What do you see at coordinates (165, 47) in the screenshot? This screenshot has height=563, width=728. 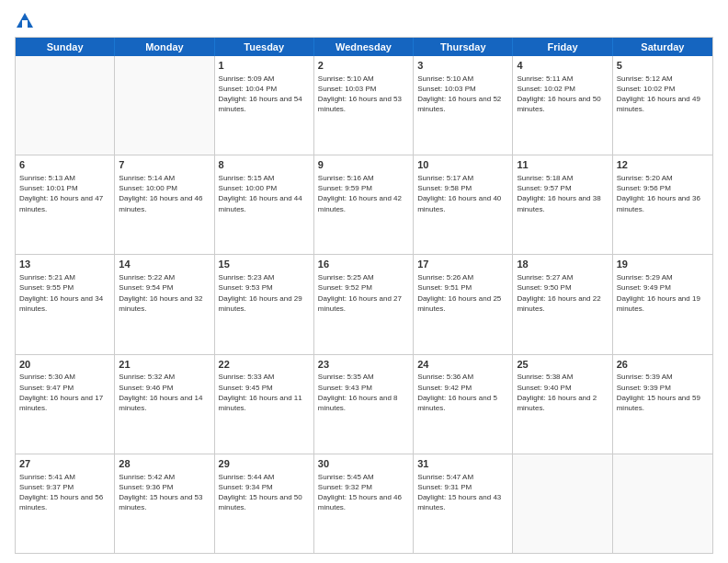 I see `calendar-header-cell: Monday` at bounding box center [165, 47].